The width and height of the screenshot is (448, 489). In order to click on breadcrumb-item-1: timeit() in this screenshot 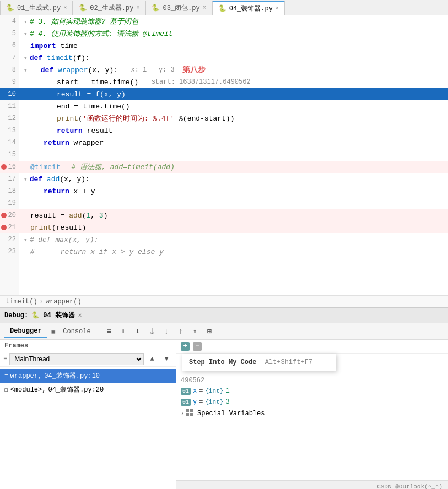, I will do `click(21, 302)`.